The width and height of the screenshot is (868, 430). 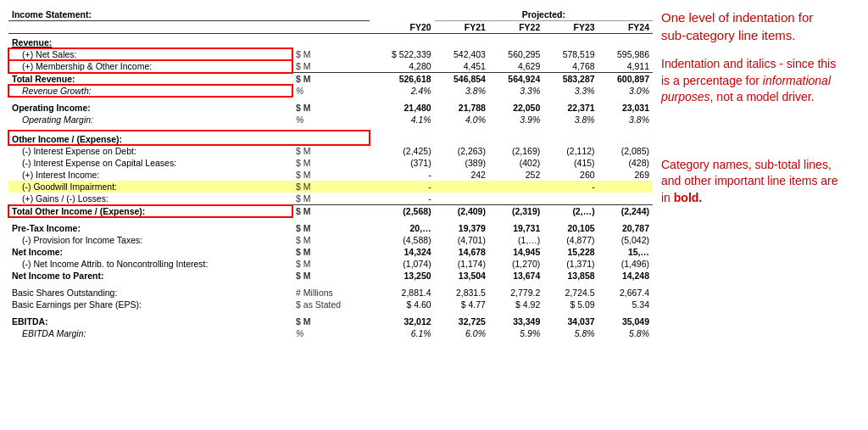 I want to click on table-row: (-) Interest Expense on Capital Leases: …, so click(x=331, y=163).